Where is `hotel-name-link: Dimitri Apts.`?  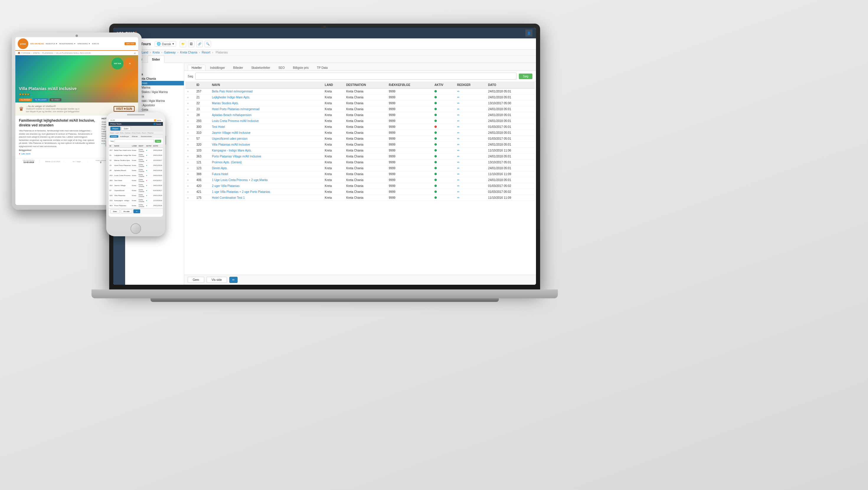 hotel-name-link: Dimitri Apts. is located at coordinates (220, 168).